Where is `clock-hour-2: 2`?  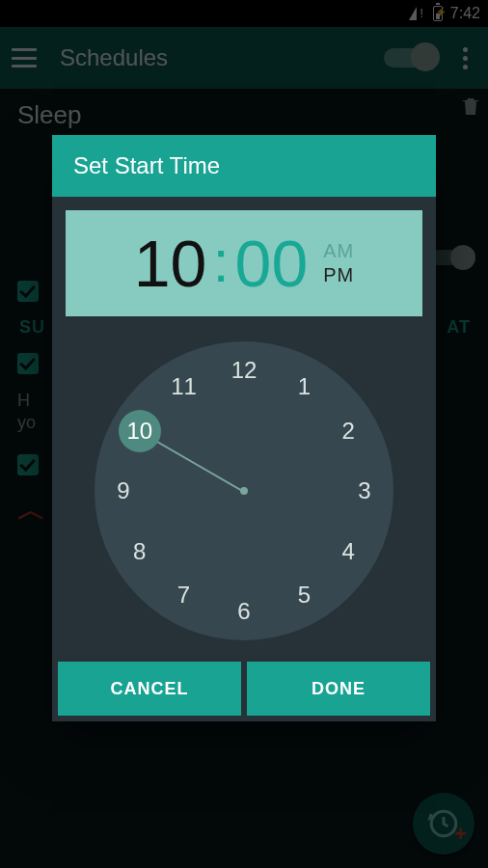 clock-hour-2: 2 is located at coordinates (348, 431).